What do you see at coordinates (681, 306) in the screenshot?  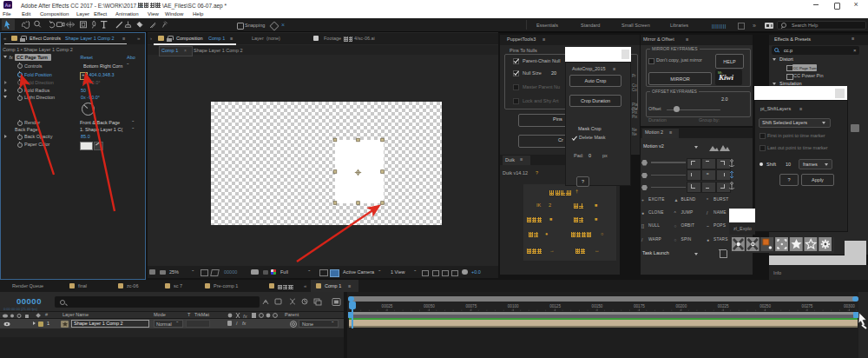 I see `svg-text: 00200` at bounding box center [681, 306].